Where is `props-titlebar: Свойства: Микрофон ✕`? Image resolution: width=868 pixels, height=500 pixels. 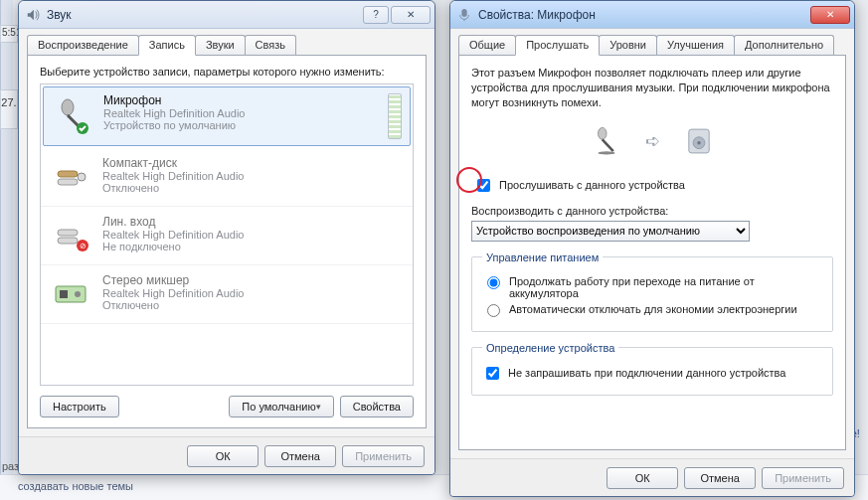 props-titlebar: Свойства: Микрофон ✕ is located at coordinates (652, 15).